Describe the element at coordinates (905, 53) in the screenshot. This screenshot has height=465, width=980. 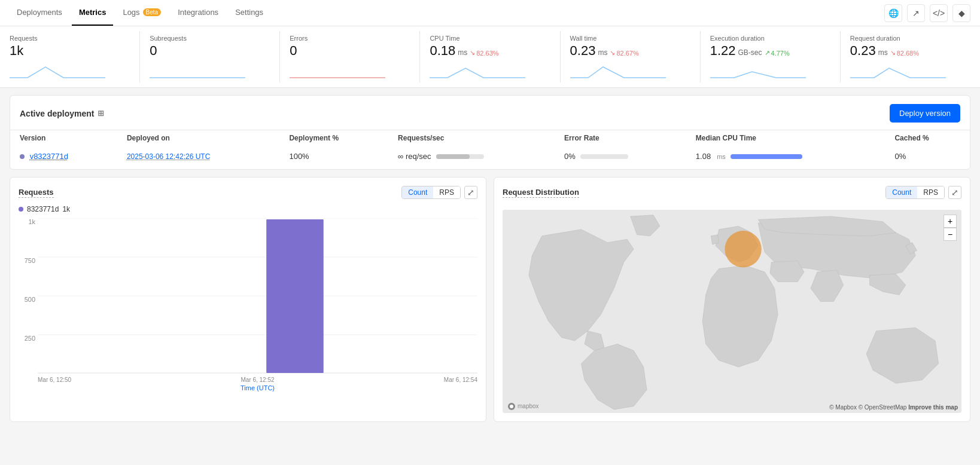
I see `req-dur-change: ↘ 82.68%` at that location.